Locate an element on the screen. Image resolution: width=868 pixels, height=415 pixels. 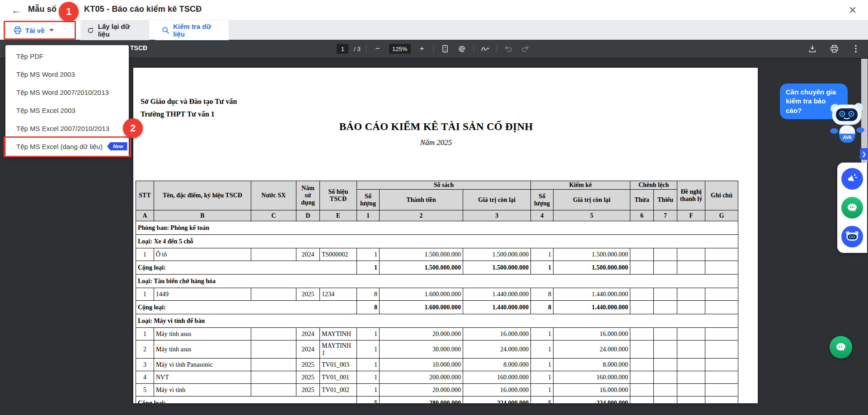
table-row: 3Máy vi tính Panasonic2025TV01_003110.00… is located at coordinates (437, 365).